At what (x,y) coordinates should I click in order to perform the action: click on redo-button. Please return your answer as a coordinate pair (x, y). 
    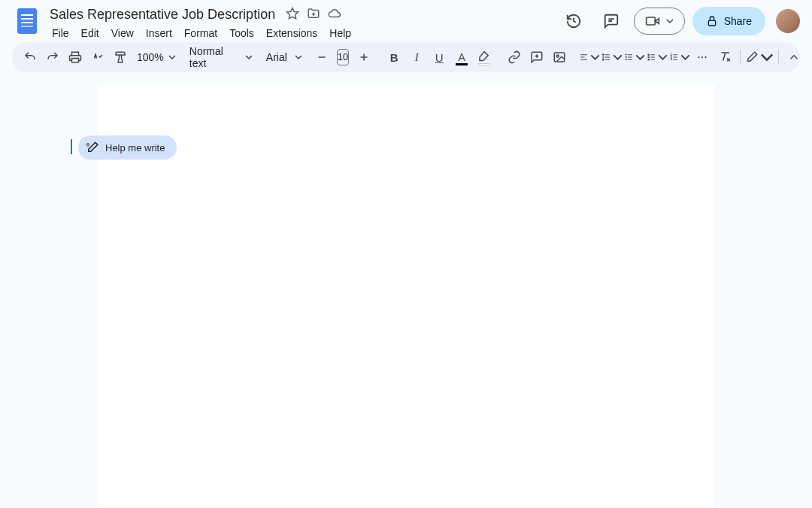
    Looking at the image, I should click on (53, 57).